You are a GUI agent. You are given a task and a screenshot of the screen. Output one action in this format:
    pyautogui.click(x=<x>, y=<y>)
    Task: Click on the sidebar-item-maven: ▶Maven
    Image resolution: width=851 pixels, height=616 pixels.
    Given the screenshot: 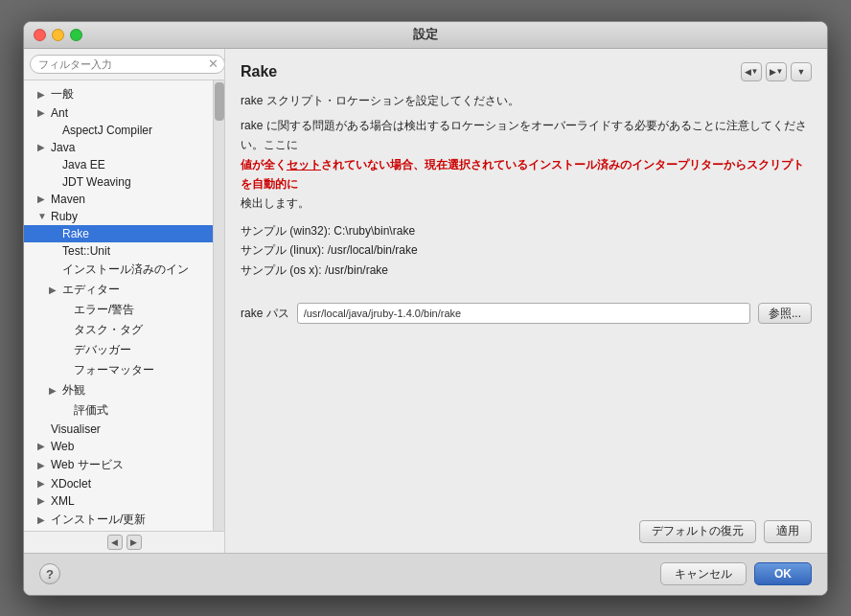 What is the action you would take?
    pyautogui.click(x=119, y=199)
    